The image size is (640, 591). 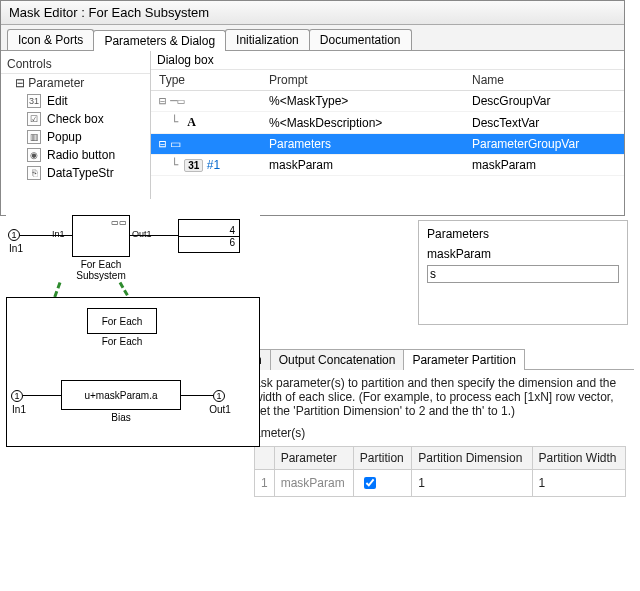 What do you see at coordinates (34, 101) in the screenshot?
I see `edit-icon: 31` at bounding box center [34, 101].